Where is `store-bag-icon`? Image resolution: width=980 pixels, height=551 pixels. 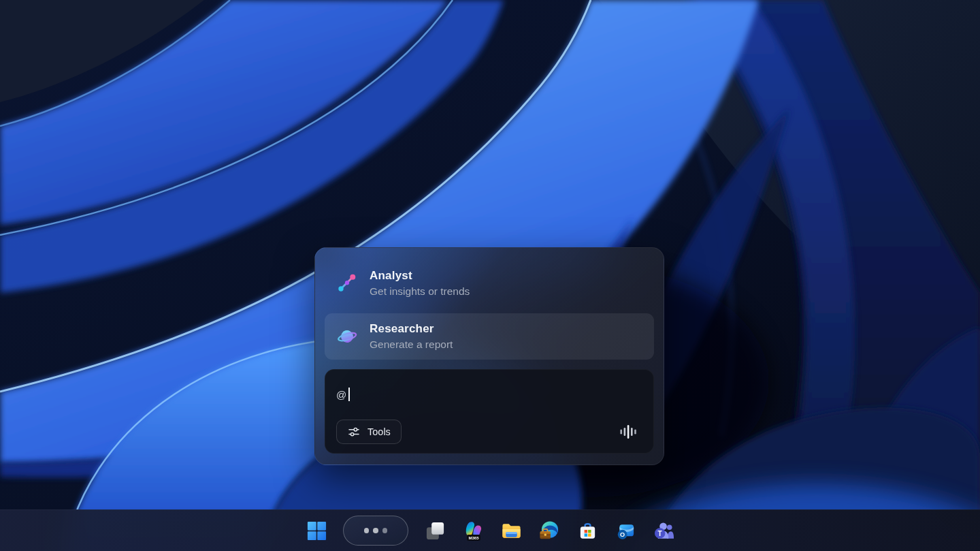 store-bag-icon is located at coordinates (588, 531).